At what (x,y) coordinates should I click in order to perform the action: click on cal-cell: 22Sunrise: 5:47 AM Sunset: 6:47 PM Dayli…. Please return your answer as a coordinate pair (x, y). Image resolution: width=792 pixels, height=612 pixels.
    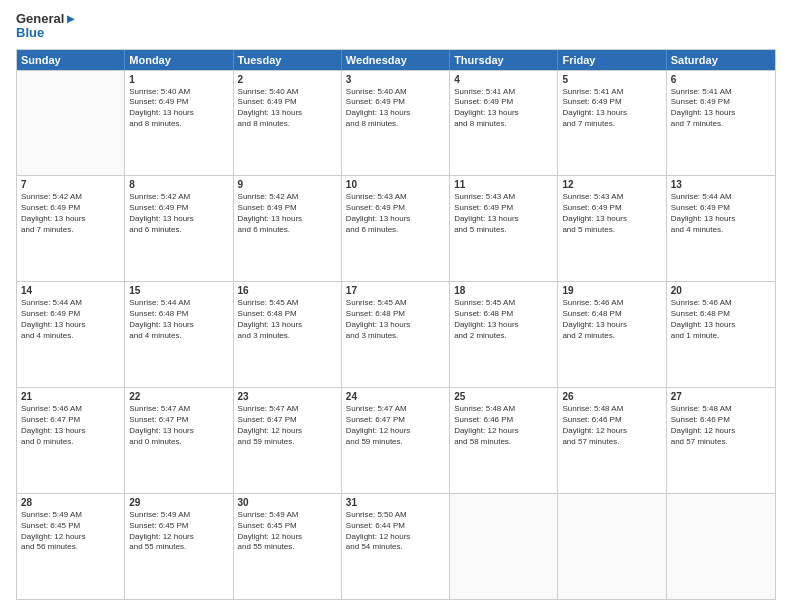
    Looking at the image, I should click on (179, 440).